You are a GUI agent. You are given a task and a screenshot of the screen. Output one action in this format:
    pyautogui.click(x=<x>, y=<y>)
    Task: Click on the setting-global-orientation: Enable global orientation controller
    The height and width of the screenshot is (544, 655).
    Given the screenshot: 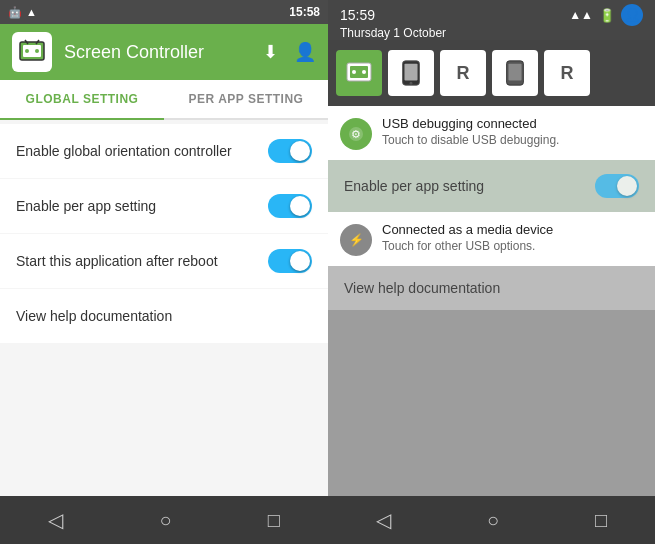 What is the action you would take?
    pyautogui.click(x=164, y=151)
    